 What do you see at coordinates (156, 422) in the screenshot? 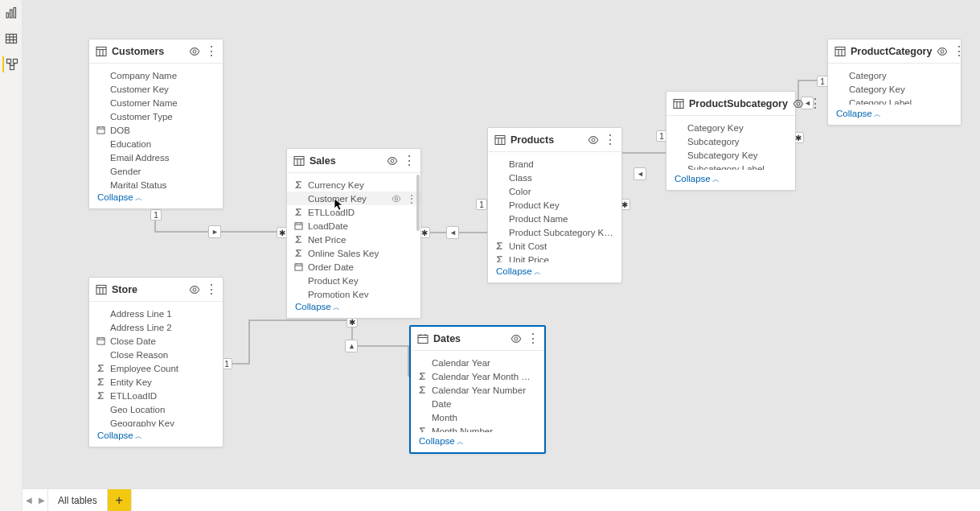
I see `field-row: Geography Key` at bounding box center [156, 422].